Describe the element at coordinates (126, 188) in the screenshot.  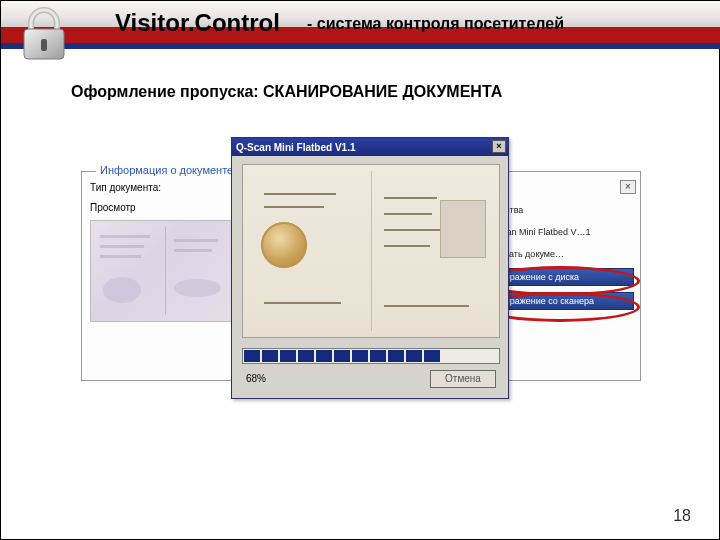
I see `doc-type-label: Тип документа:` at that location.